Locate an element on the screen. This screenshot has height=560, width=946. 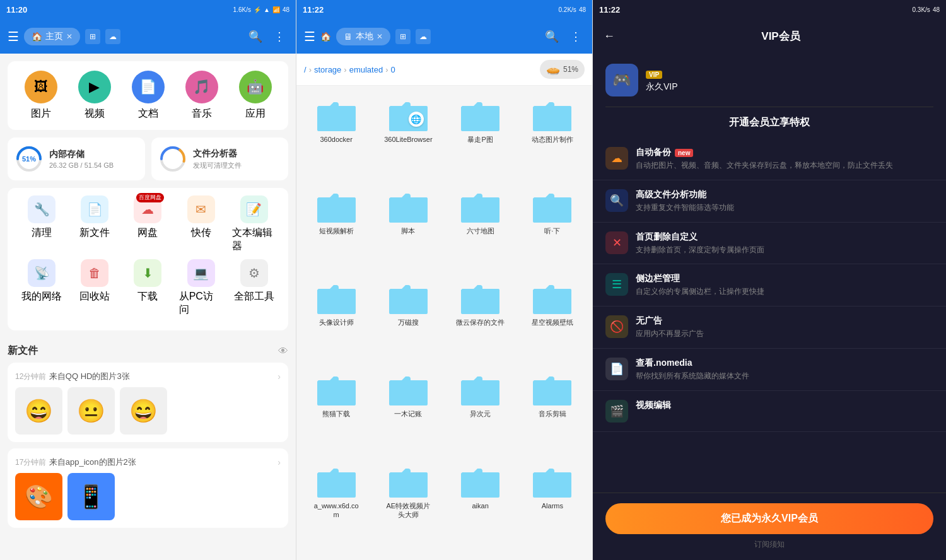
menu-icon-p2: ☰ is located at coordinates (310, 37).